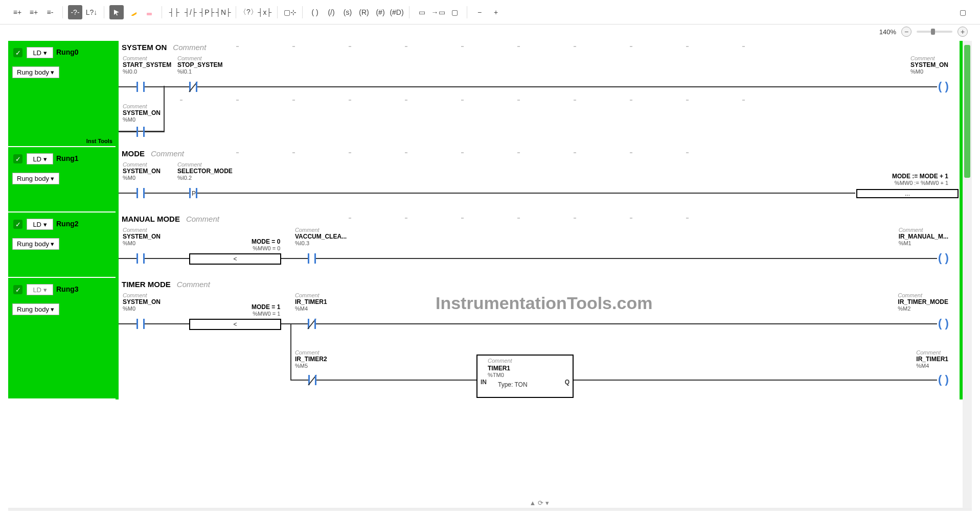  Describe the element at coordinates (331, 12) in the screenshot. I see `coil-nc-icon: (/)` at that location.